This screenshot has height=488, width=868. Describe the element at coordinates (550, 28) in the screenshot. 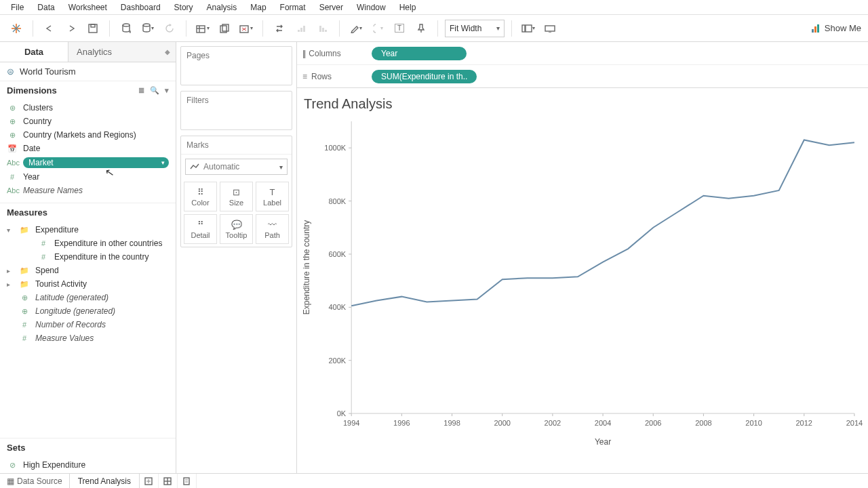

I see `presentation-button` at that location.